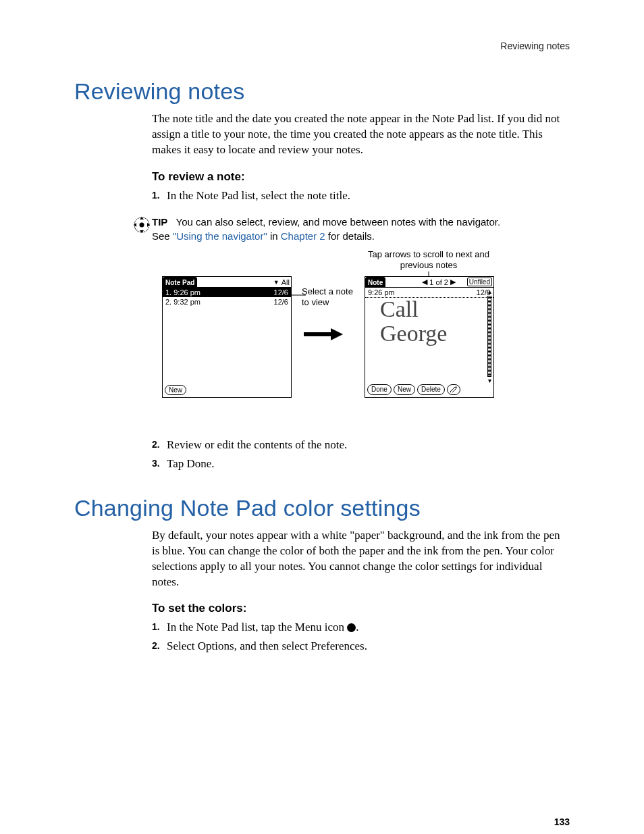  What do you see at coordinates (404, 390) in the screenshot?
I see `new-button-2: New` at bounding box center [404, 390].